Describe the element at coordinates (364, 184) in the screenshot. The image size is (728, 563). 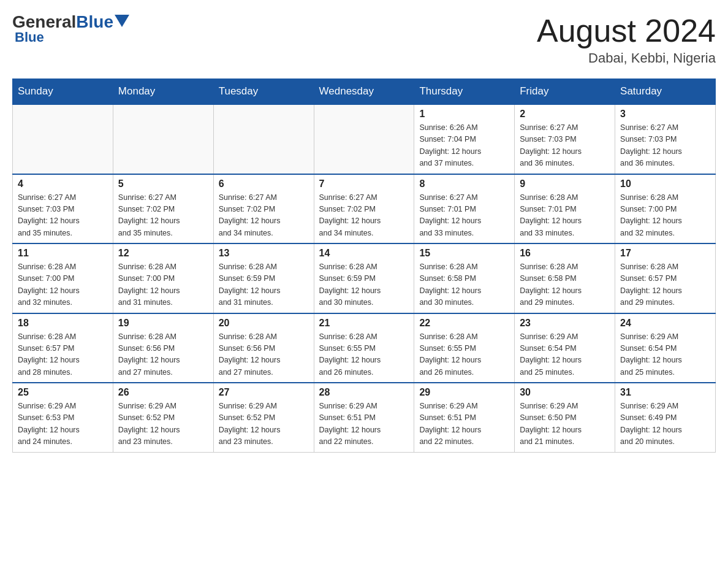
I see `day-number: 7` at that location.